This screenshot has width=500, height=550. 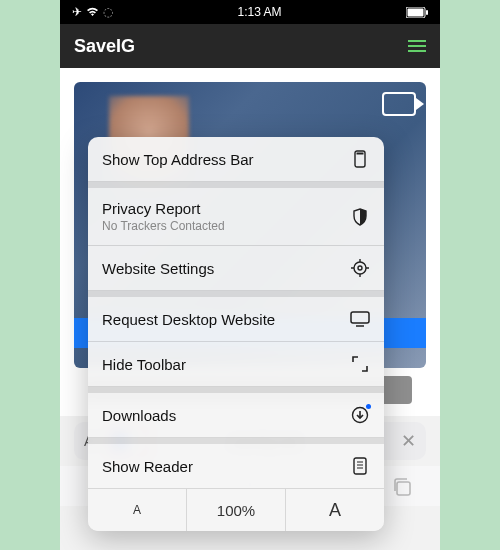 What do you see at coordinates (236, 268) in the screenshot?
I see `menu-website-settings: Website Settings` at bounding box center [236, 268].